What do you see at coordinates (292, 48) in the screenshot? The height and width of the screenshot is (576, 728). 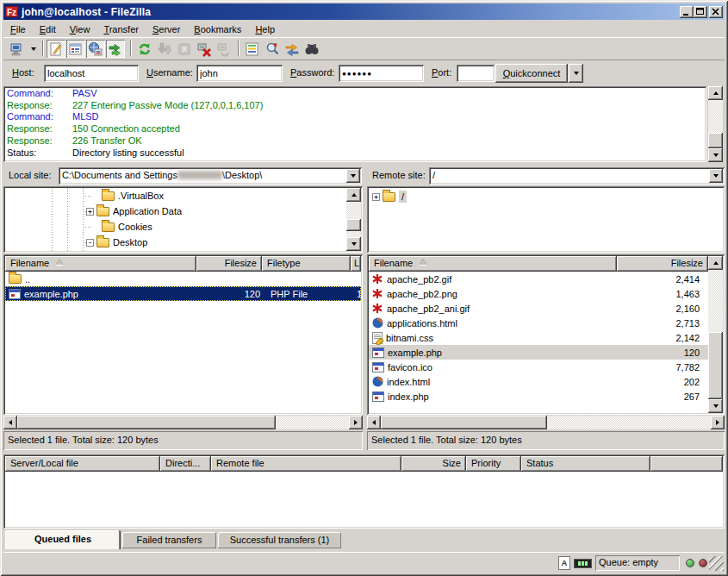 I see `synchronized-browsing-button` at bounding box center [292, 48].